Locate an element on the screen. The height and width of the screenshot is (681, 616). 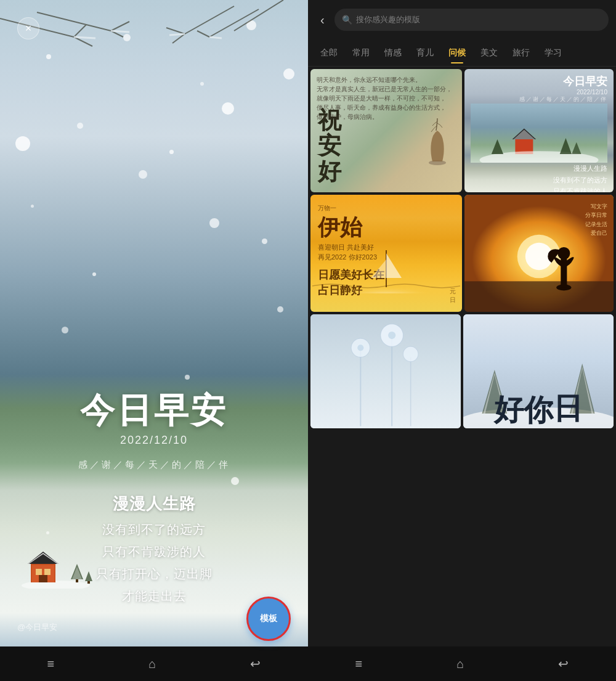
card-dong-ri: 冬日不居 冬日不居 冬／日／安／好 你来时冬至，但窗上风止，田园皆我走来，徐徐归… is located at coordinates (386, 371).